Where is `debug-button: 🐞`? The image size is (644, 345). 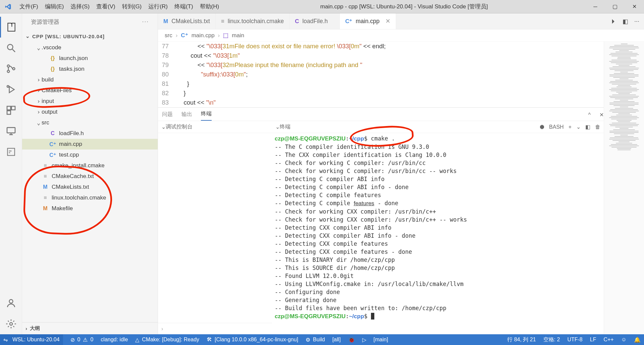
debug-button: 🐞 is located at coordinates (352, 340).